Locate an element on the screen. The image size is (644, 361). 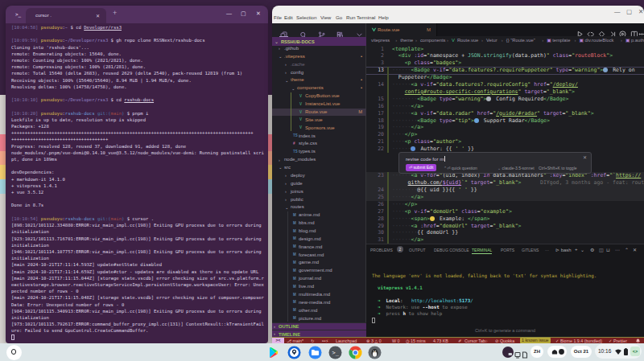
date-pill: Oct 21 is located at coordinates (581, 352).